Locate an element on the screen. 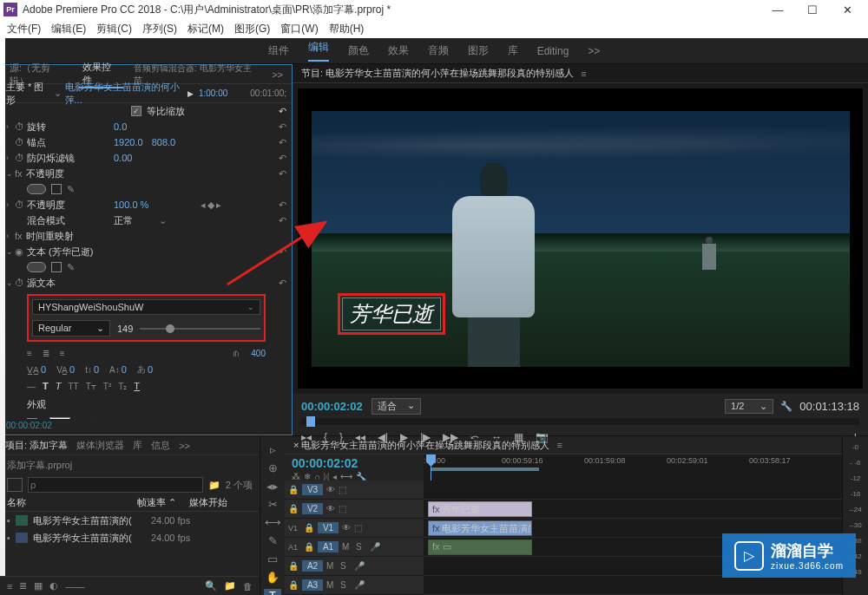  fill-checkbox: ✓ is located at coordinates (32, 418).